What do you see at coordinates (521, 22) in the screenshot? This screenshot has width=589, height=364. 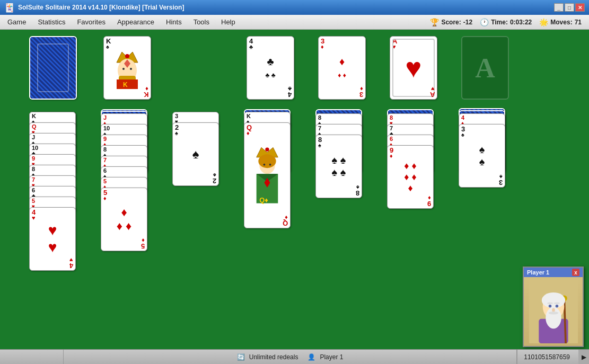 I see `time-value: 0:03:22` at bounding box center [521, 22].